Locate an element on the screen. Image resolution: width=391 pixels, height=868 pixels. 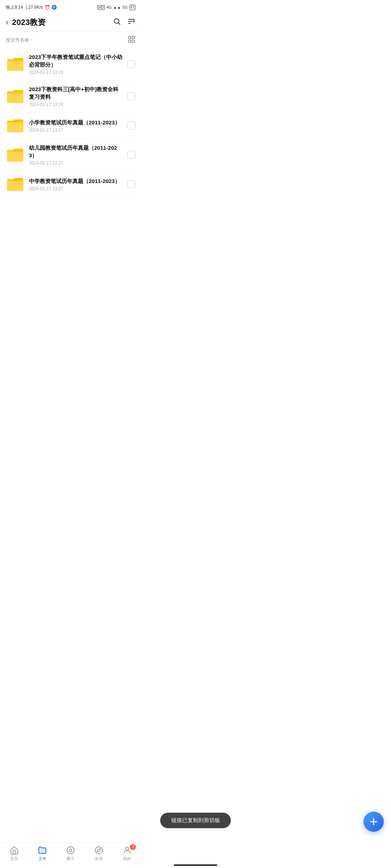
file-info: 2023下教资科三[高中+初中]教资全科复习资料 2024-01-17 13:2… is located at coordinates (76, 96).